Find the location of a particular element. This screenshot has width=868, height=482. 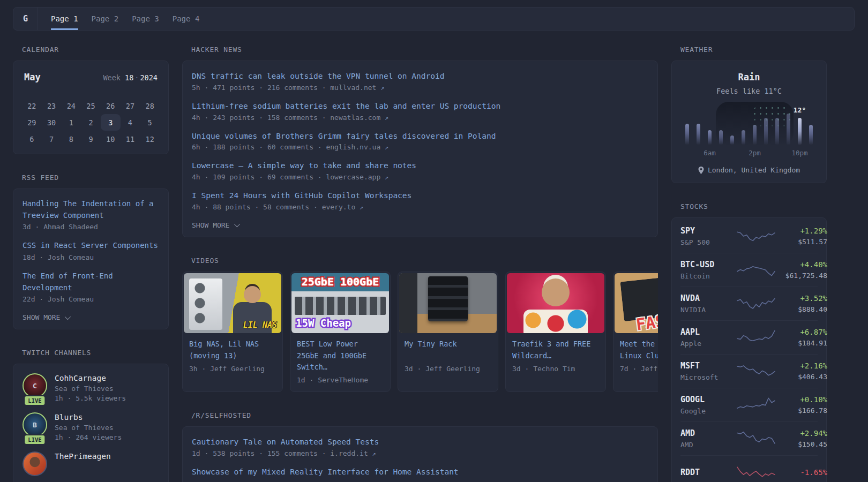

post-title: Cautionary Tale on Automated Speed Tests is located at coordinates (420, 442).